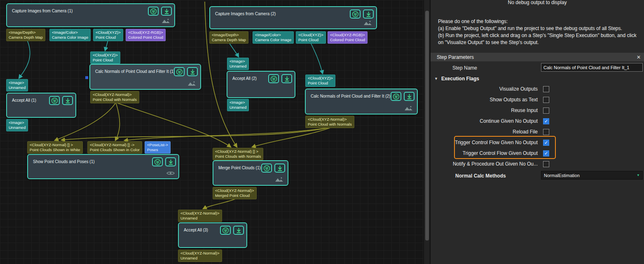 This screenshot has width=644, height=264. Describe the element at coordinates (146, 33) in the screenshot. I see `port-type: <Cloud(XYZ-RGB)>` at that location.